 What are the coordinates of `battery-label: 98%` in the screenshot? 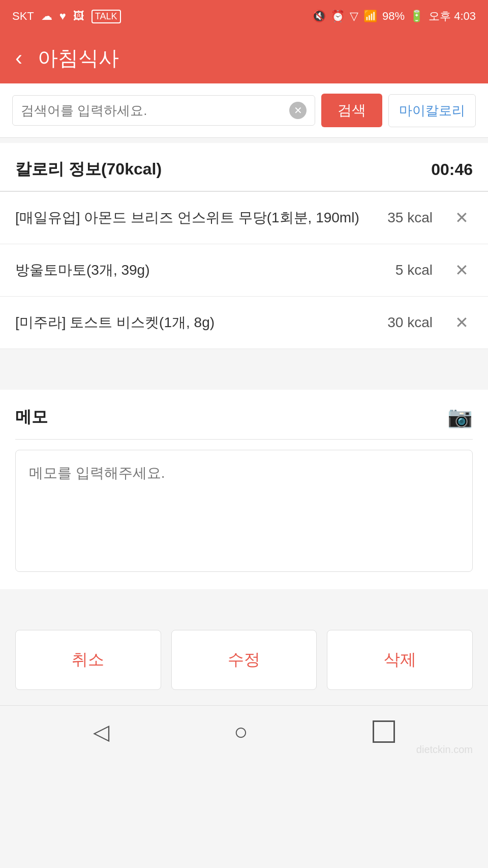 It's located at (393, 16).